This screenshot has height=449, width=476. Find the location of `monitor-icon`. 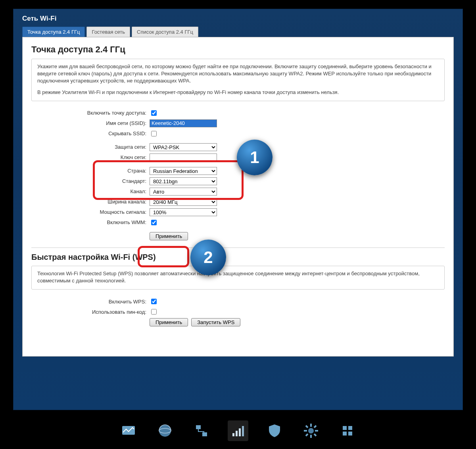

monitor-icon is located at coordinates (129, 431).